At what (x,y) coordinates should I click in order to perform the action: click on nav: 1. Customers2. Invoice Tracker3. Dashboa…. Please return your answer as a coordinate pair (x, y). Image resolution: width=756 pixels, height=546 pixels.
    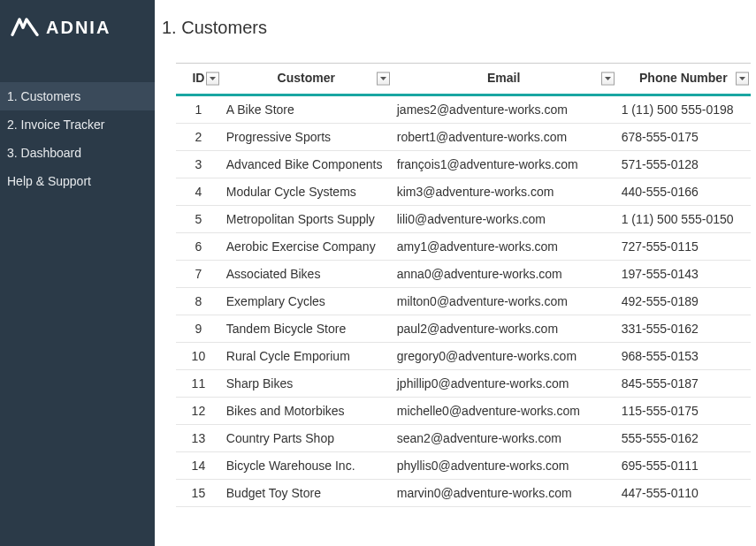
    Looking at the image, I should click on (78, 139).